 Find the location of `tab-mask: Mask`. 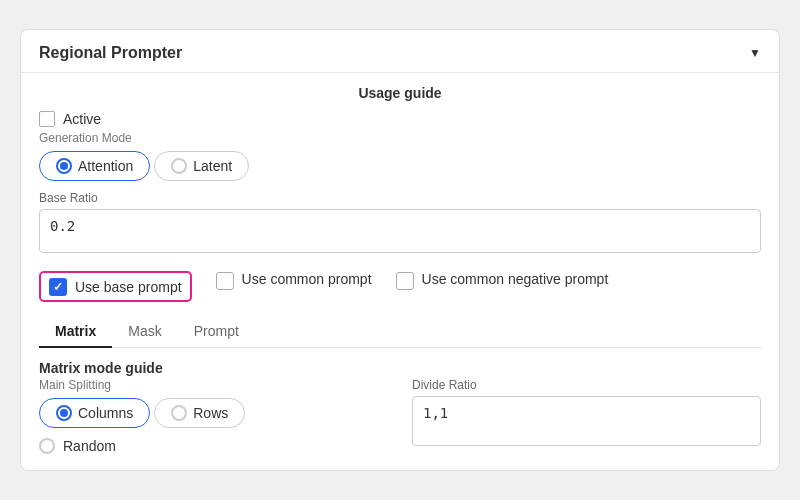

tab-mask: Mask is located at coordinates (144, 332).